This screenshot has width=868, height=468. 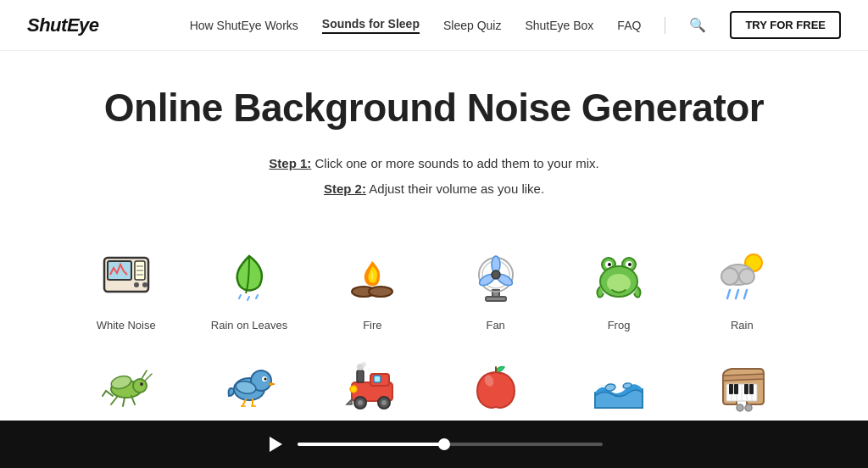 What do you see at coordinates (126, 276) in the screenshot?
I see `white-noise-icon` at bounding box center [126, 276].